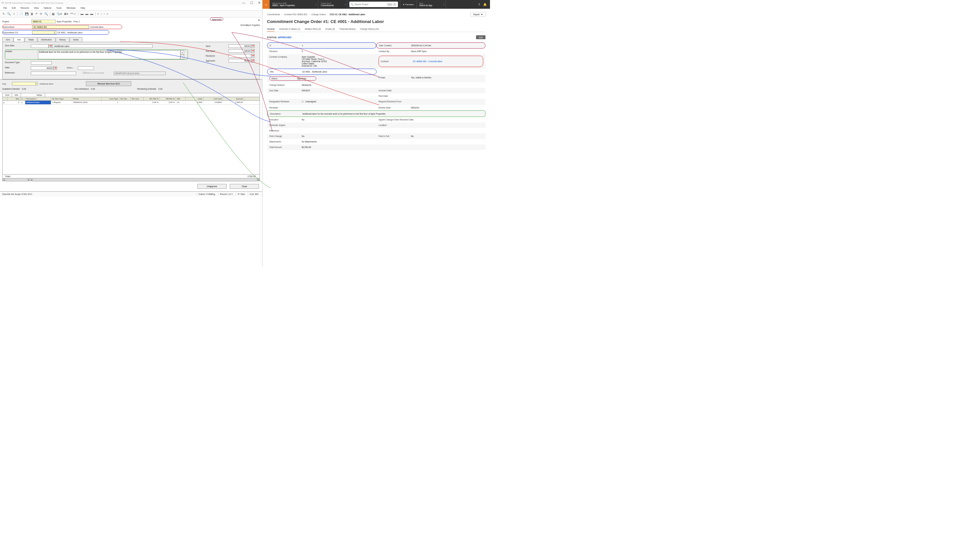  Describe the element at coordinates (17, 95) in the screenshot. I see `sub-tab-info: Info` at that location.